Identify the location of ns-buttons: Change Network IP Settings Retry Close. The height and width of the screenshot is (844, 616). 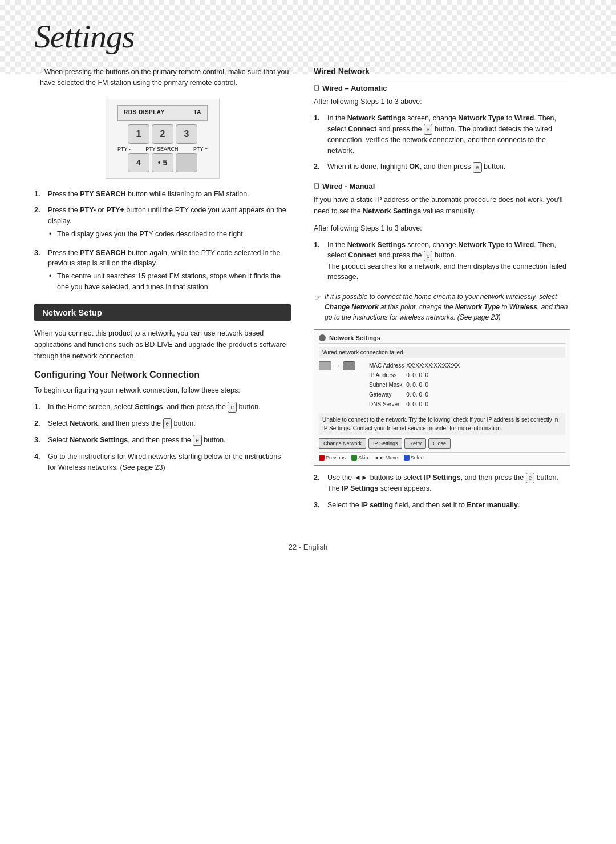
(442, 443).